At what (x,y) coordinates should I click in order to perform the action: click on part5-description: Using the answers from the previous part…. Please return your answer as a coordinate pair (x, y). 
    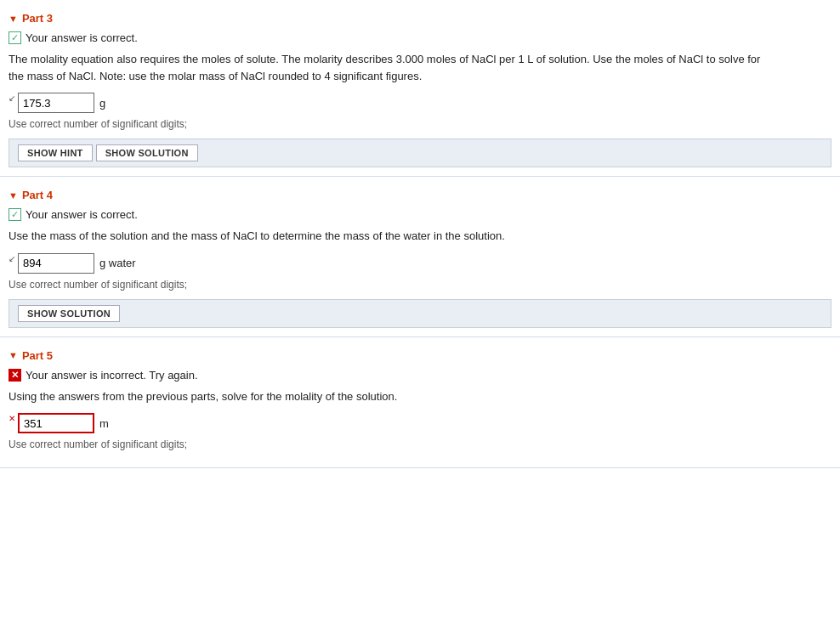
    Looking at the image, I should click on (391, 397).